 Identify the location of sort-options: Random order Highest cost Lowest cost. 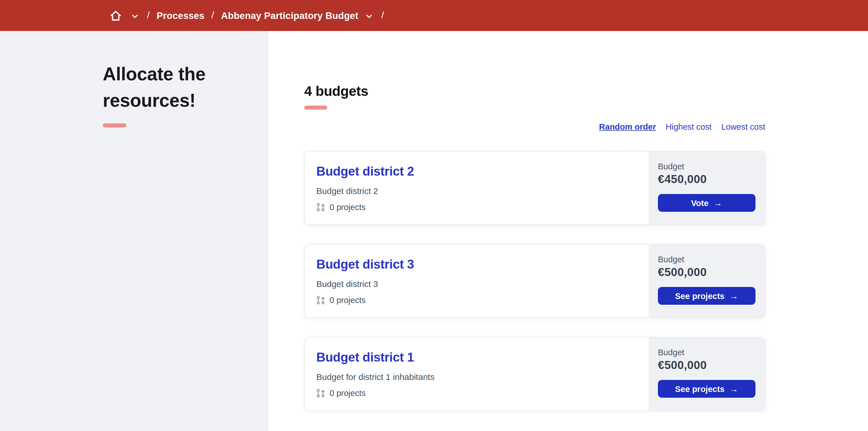
(535, 127).